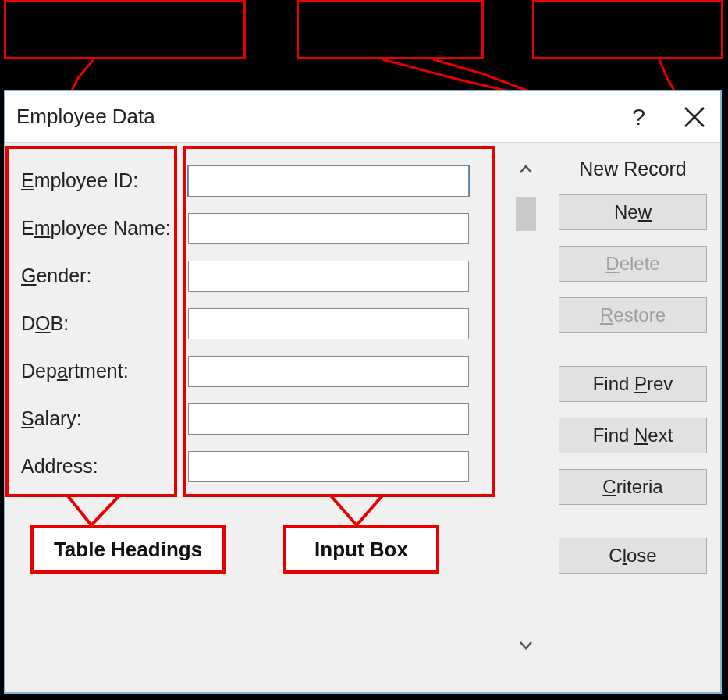 Image resolution: width=728 pixels, height=700 pixels. Describe the element at coordinates (264, 371) in the screenshot. I see `field-row-department: Department:` at that location.